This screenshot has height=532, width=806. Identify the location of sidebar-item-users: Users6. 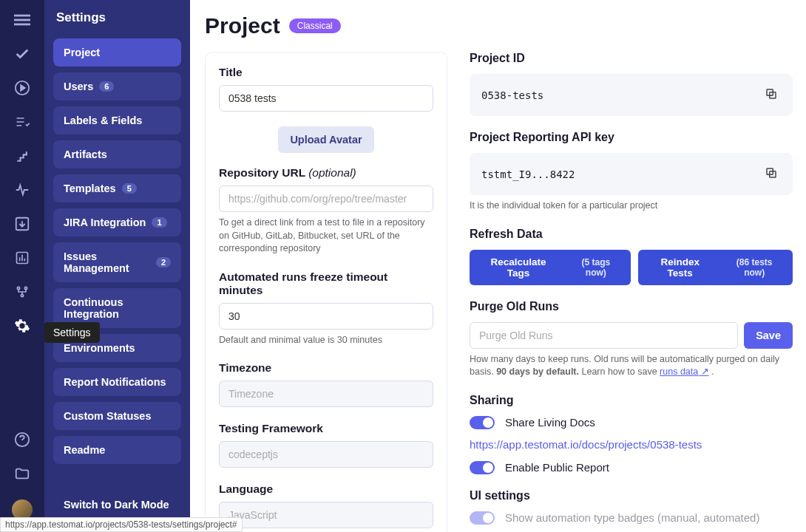
(117, 86).